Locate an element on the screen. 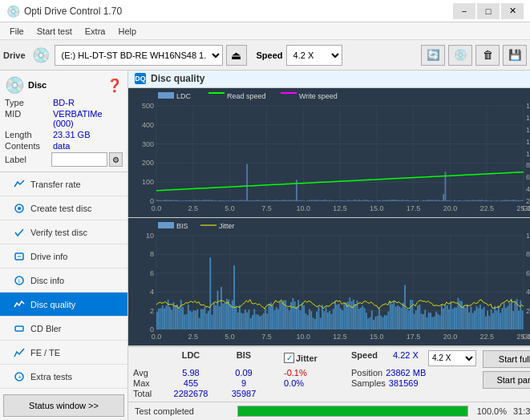 This screenshot has height=420, width=530. progress-bar-outer is located at coordinates (353, 411).